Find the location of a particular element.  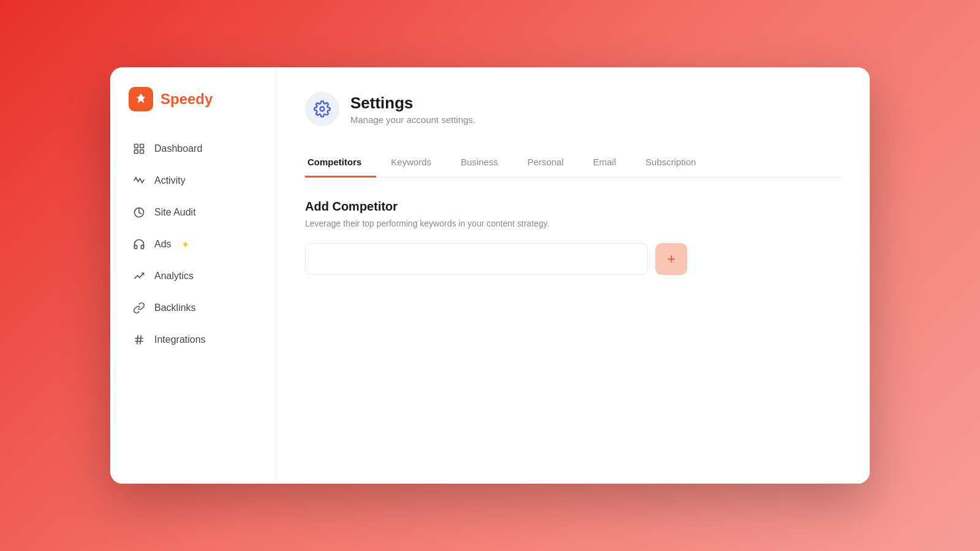

sidebar-item-integrations: Integrations is located at coordinates (192, 340).